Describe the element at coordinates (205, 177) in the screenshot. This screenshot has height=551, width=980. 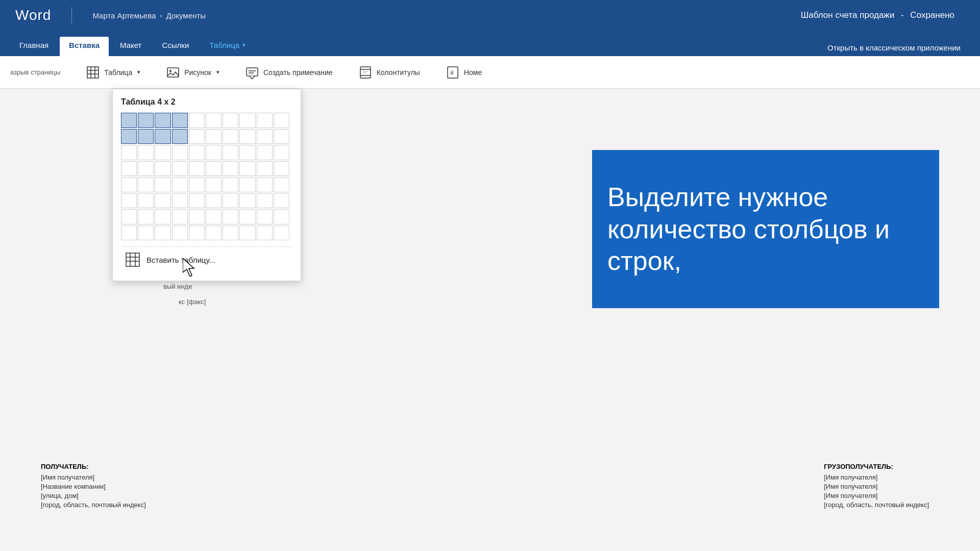
I see `table-grid-selector` at that location.